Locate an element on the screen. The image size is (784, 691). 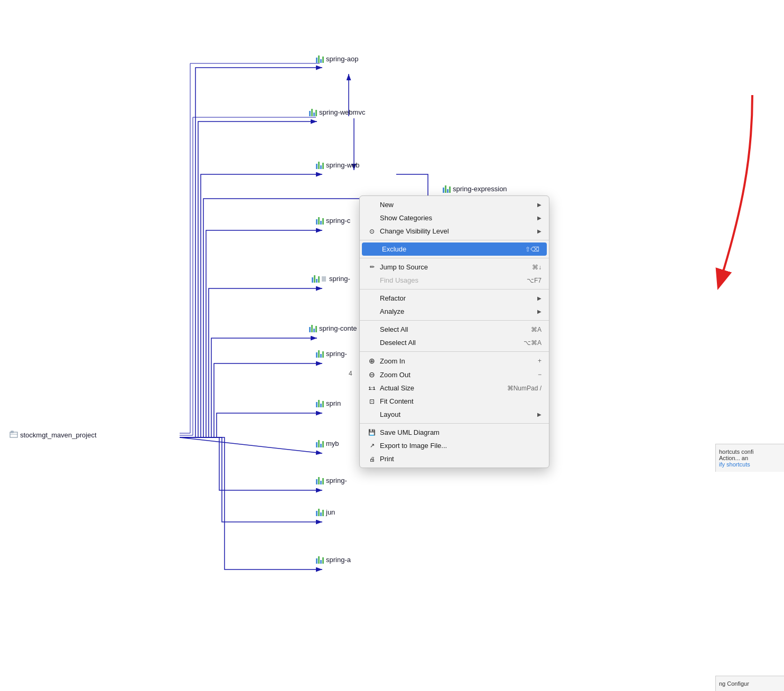
menu-item-jump-to-source: ✏ Jump to Source ⌘↓ is located at coordinates (454, 267).